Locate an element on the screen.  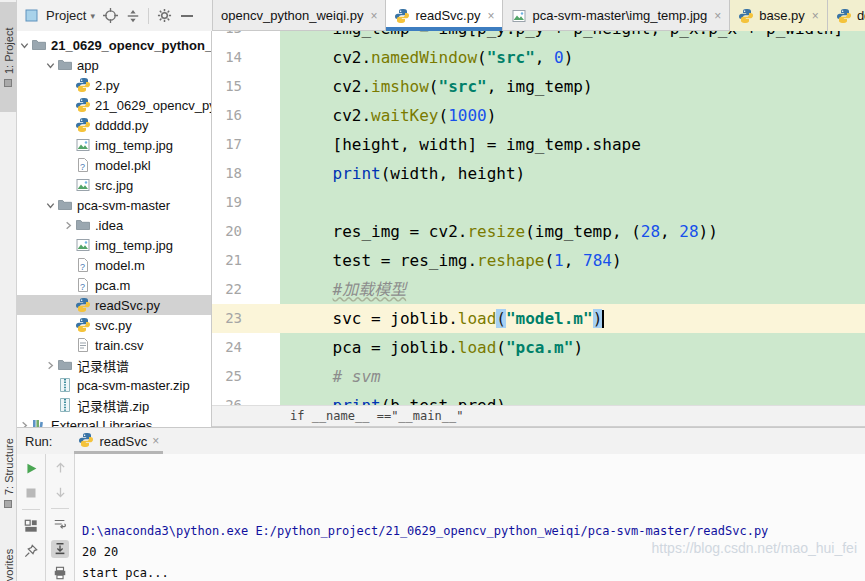
tree-item-svc-py: svc.py is located at coordinates (114, 325).